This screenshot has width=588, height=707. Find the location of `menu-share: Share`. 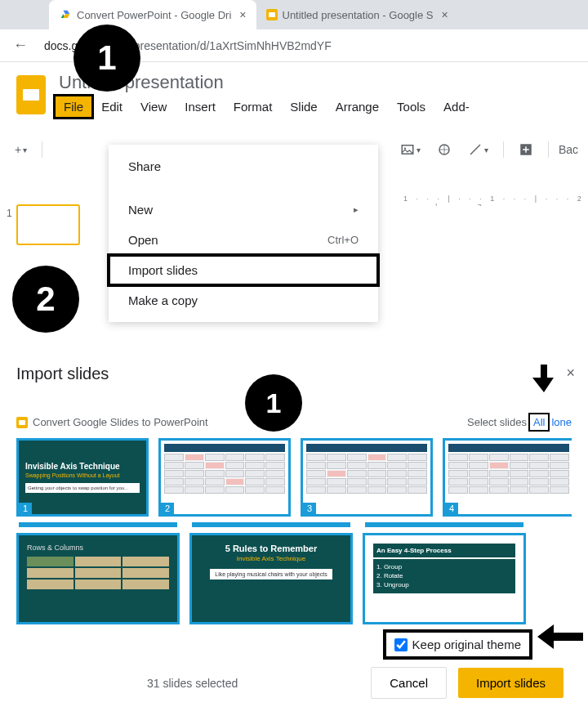

menu-share: Share is located at coordinates (243, 167).